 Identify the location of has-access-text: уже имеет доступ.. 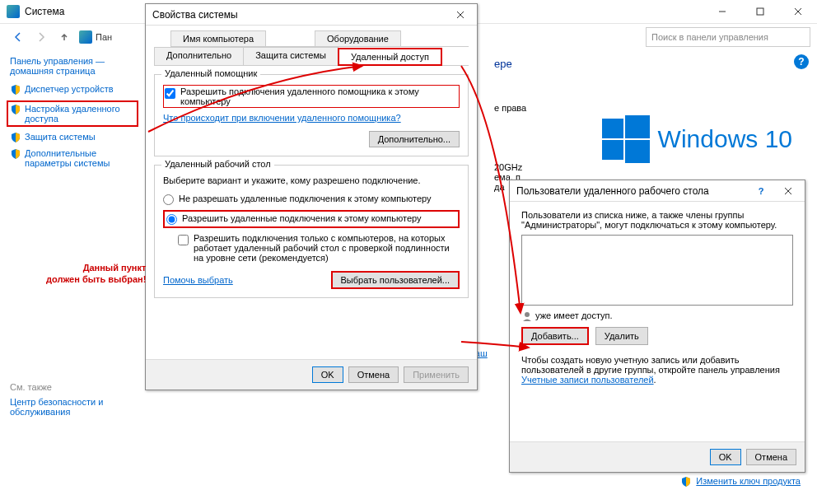
(574, 315).